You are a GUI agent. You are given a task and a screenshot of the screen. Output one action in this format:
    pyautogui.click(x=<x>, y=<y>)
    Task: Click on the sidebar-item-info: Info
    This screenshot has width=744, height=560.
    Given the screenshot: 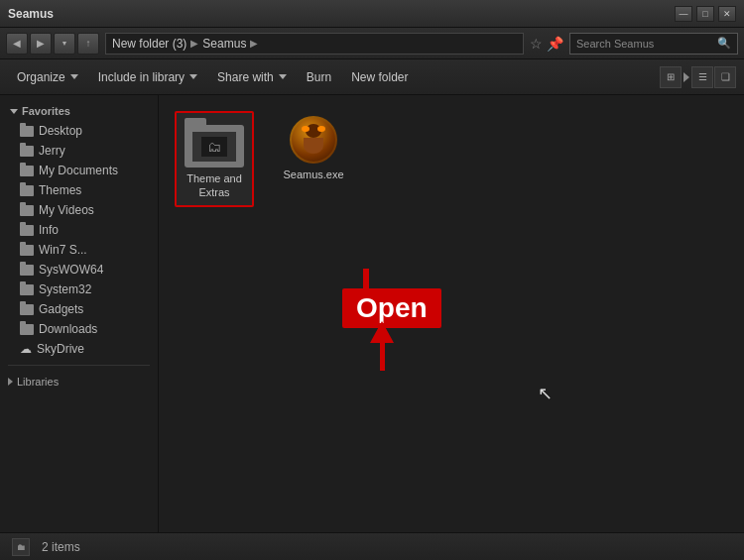 What is the action you would take?
    pyautogui.click(x=79, y=230)
    